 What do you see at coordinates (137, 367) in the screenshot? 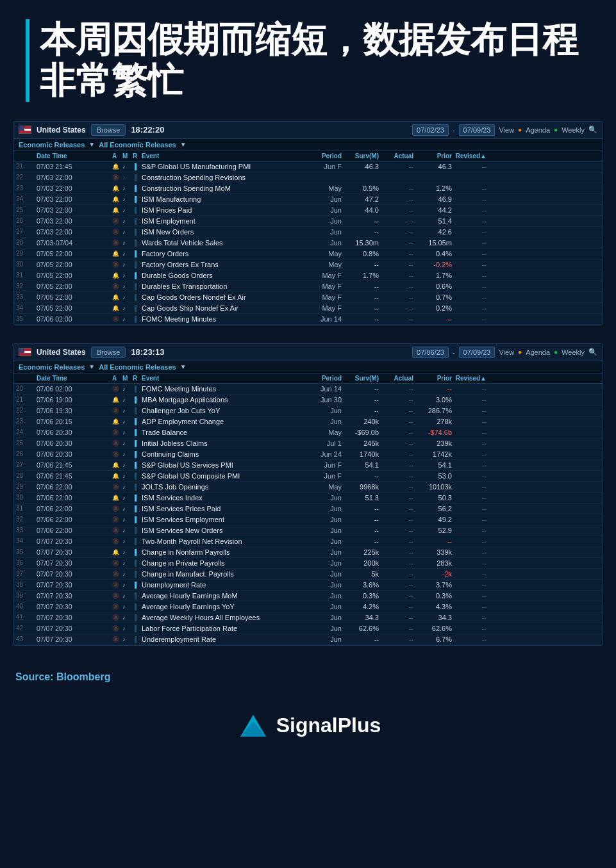
I see `all-label-2: All Economic Releases` at bounding box center [137, 367].